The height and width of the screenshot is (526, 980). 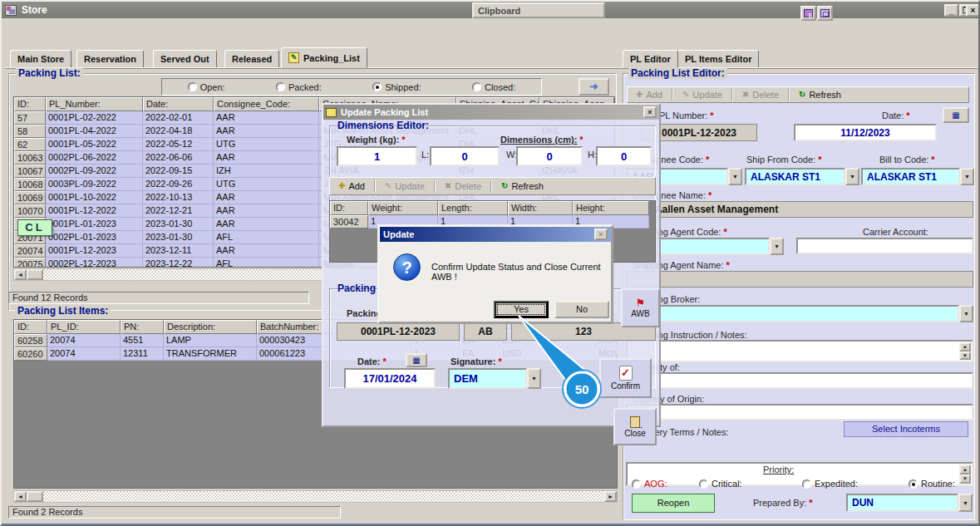 What do you see at coordinates (299, 87) in the screenshot?
I see `filter-packed-radio: Packed:` at bounding box center [299, 87].